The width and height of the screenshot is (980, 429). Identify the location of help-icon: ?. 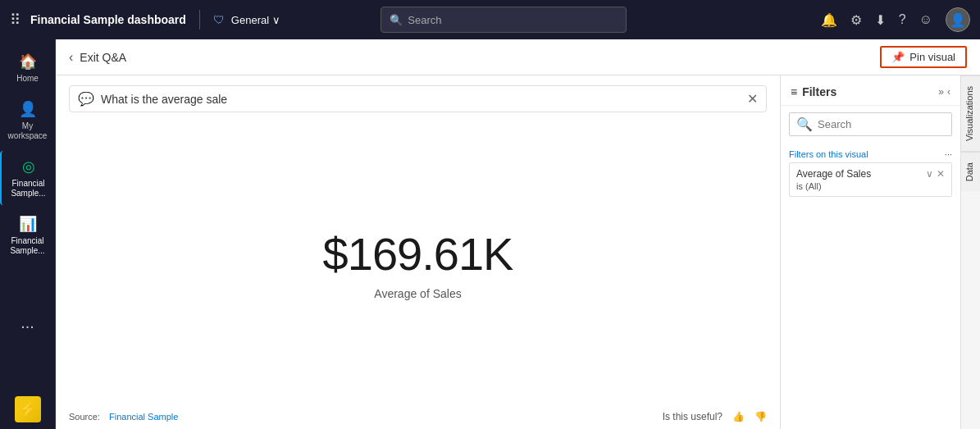
(902, 20).